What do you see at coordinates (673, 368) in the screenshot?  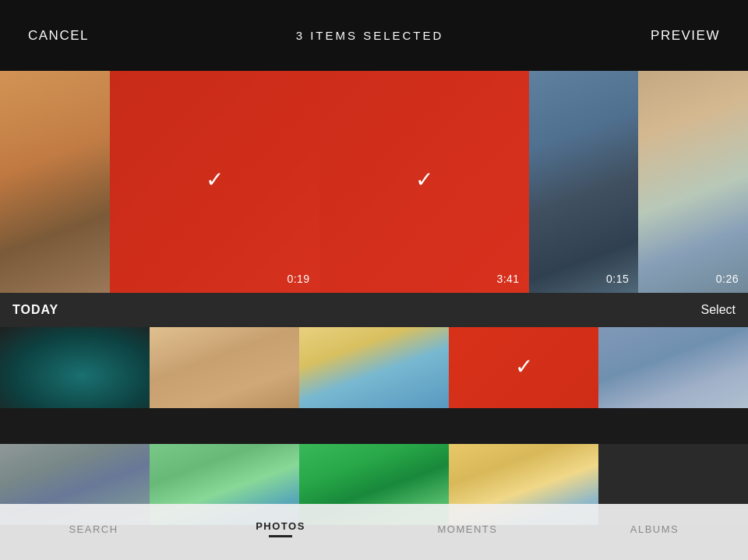 I see `photo-cell-sunglasses-girl` at bounding box center [673, 368].